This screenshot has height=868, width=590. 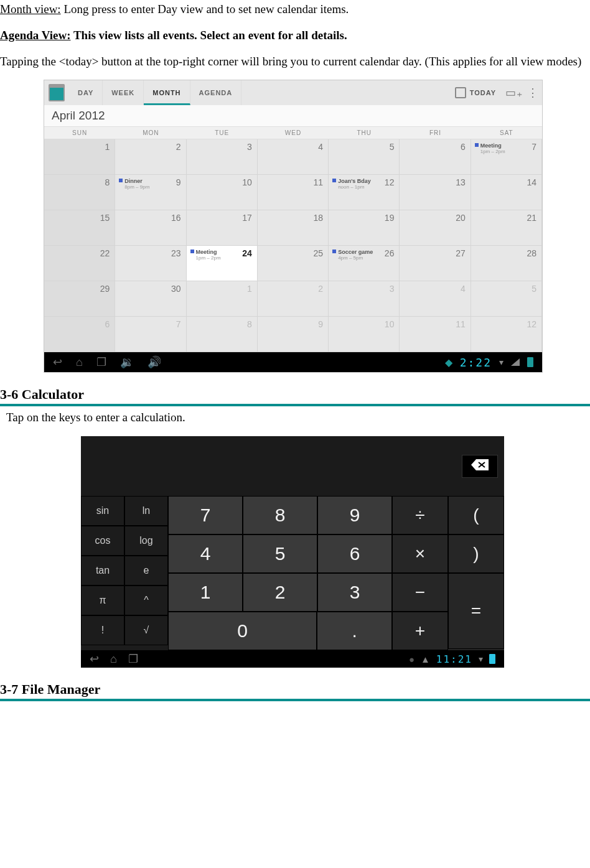 I want to click on num-key-1: 1, so click(x=205, y=592).